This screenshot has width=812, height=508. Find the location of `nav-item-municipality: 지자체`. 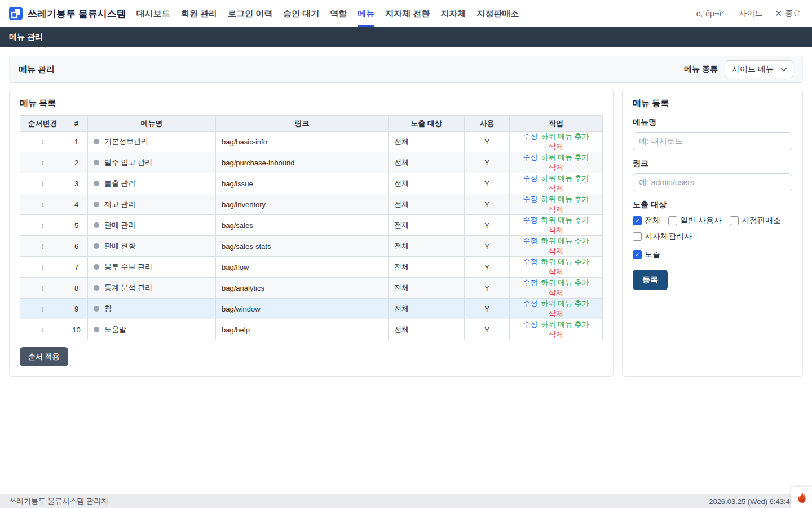

nav-item-municipality: 지자체 is located at coordinates (453, 14).